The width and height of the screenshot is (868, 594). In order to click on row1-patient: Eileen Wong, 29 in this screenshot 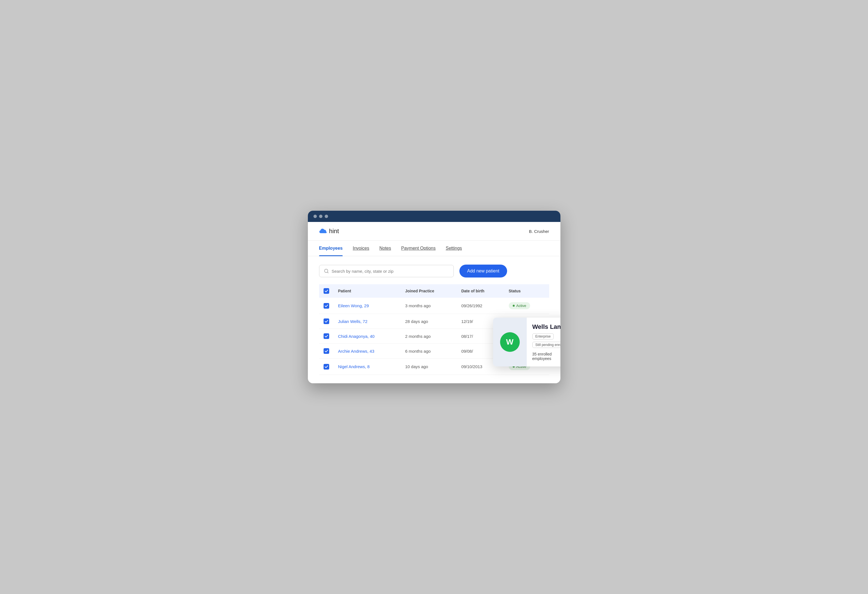, I will do `click(367, 306)`.